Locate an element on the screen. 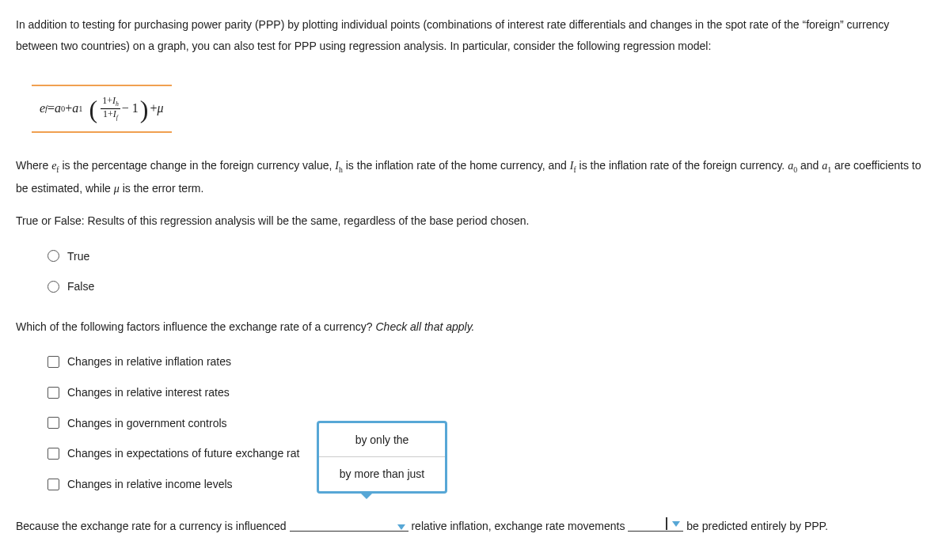  option-label: True is located at coordinates (78, 256).